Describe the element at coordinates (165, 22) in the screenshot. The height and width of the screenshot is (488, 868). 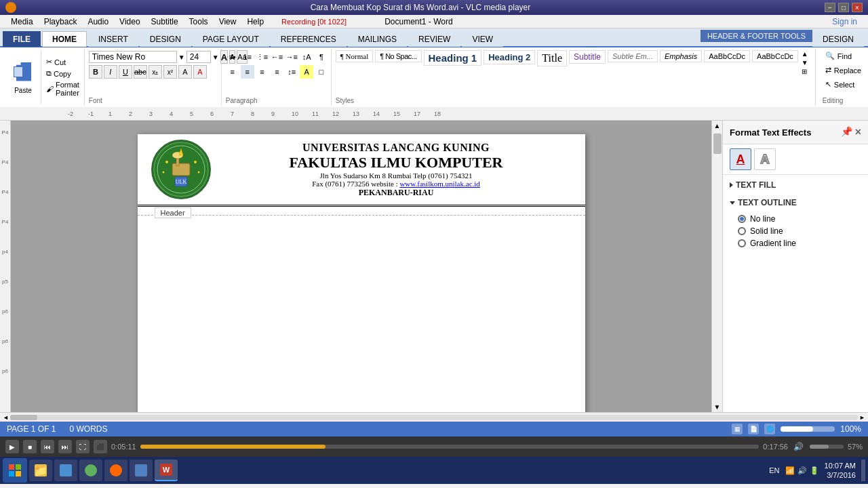
I see `menu-subtitle: Subtitle` at that location.